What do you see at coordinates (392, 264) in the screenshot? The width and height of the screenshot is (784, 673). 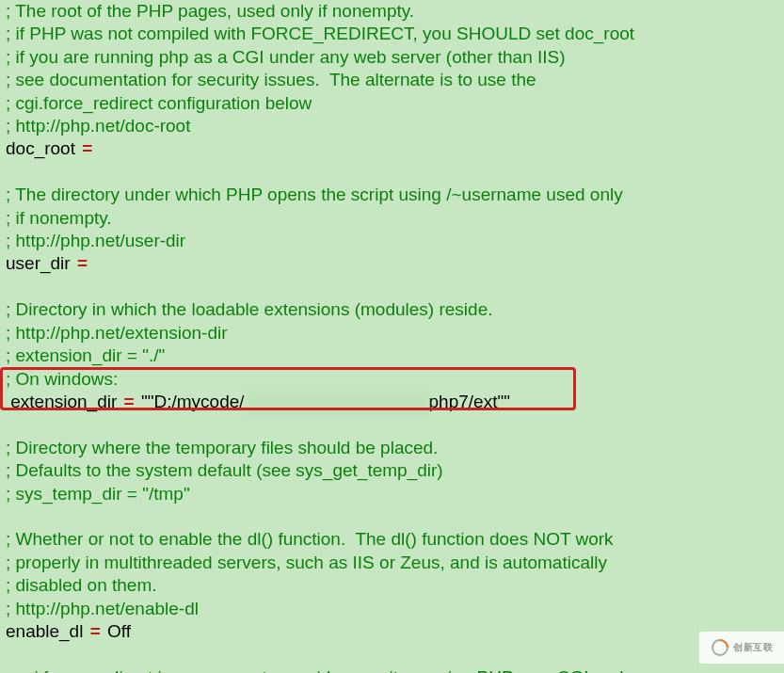 I see `directive-user-dir: user_dir =` at bounding box center [392, 264].